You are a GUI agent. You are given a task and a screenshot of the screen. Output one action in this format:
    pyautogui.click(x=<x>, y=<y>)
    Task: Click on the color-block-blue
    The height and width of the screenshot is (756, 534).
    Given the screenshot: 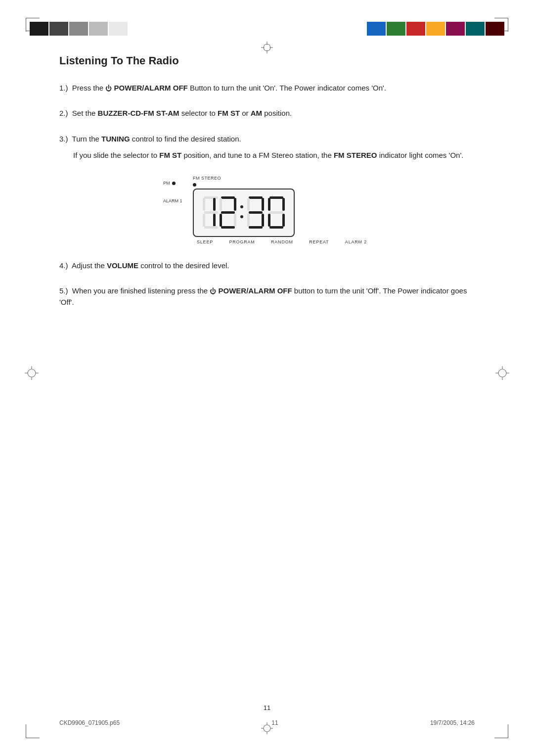 What is the action you would take?
    pyautogui.click(x=376, y=29)
    